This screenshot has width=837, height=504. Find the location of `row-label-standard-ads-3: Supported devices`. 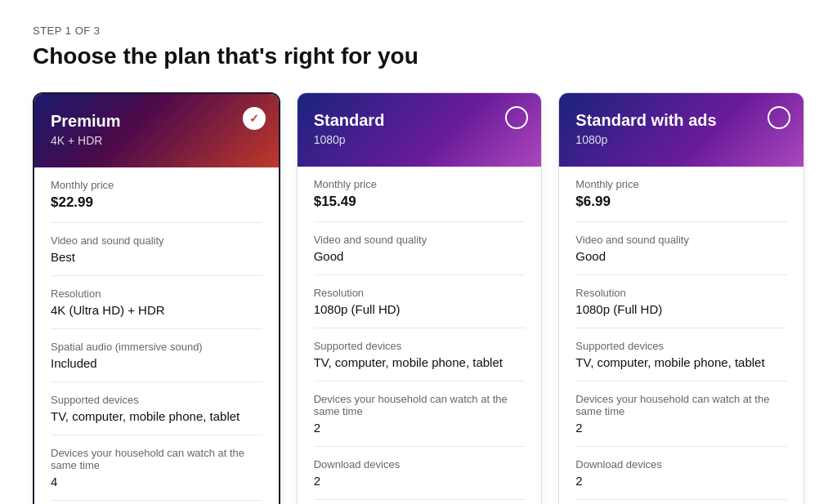

row-label-standard-ads-3: Supported devices is located at coordinates (682, 346).